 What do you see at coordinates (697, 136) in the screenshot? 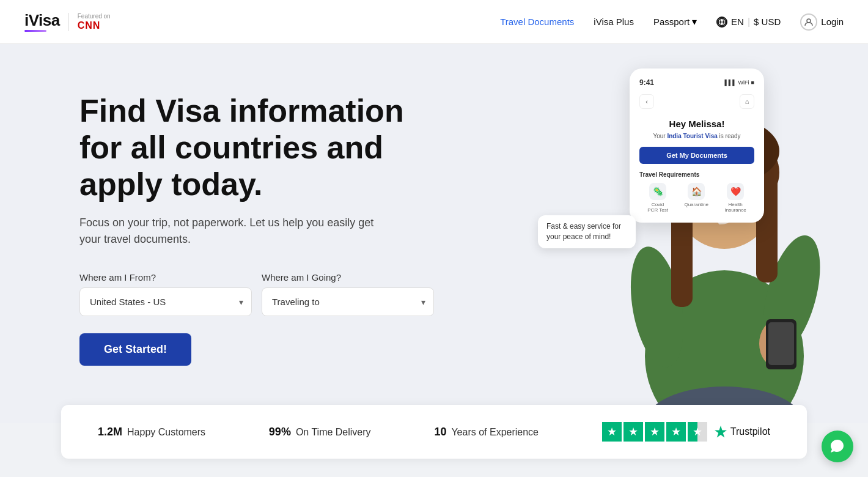
I see `phone-subtext: Your India Tourist Visa is ready` at bounding box center [697, 136].